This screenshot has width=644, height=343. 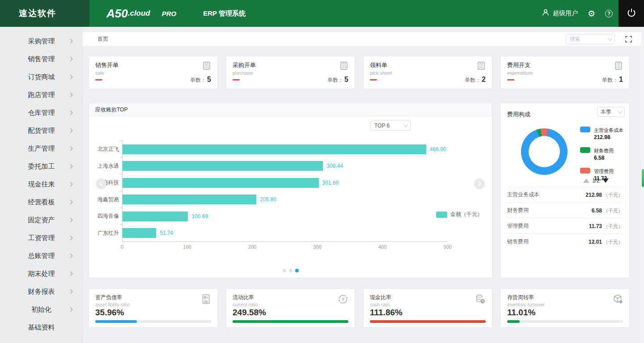 I want to click on page-up-icon, so click(x=586, y=181).